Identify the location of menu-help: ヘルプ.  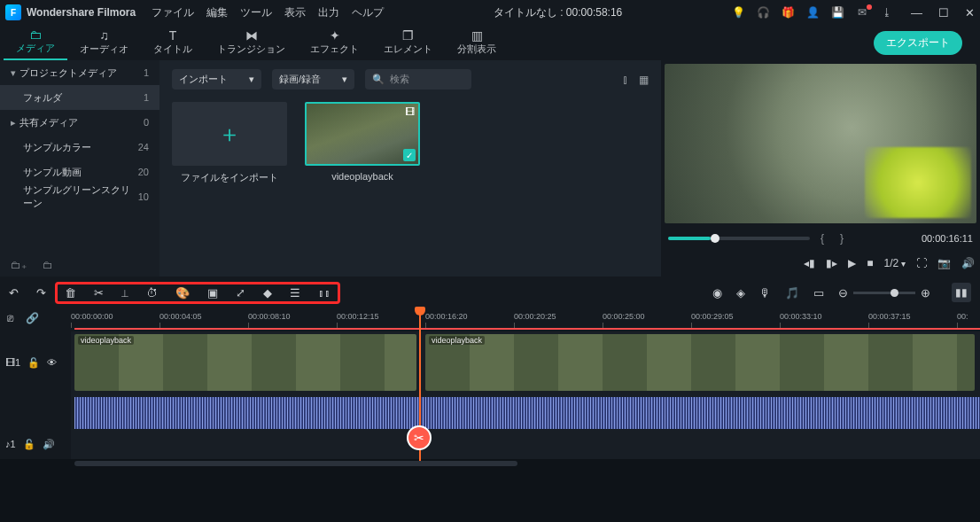
(368, 12).